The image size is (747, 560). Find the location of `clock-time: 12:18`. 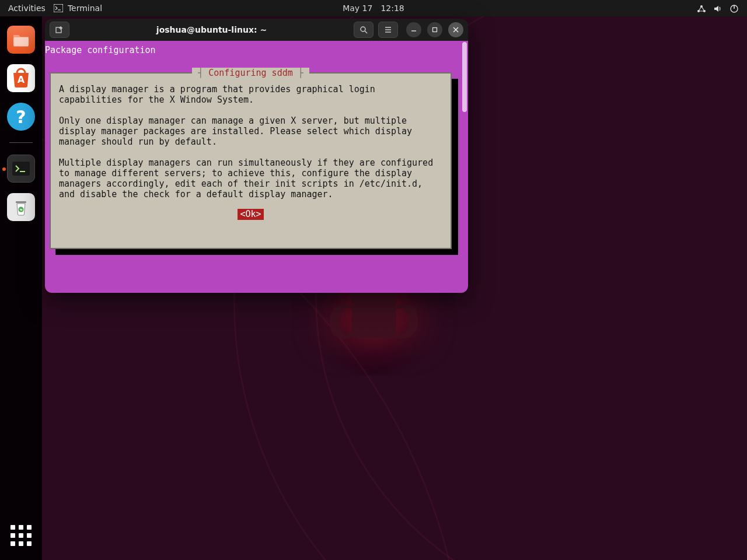

clock-time: 12:18 is located at coordinates (392, 8).